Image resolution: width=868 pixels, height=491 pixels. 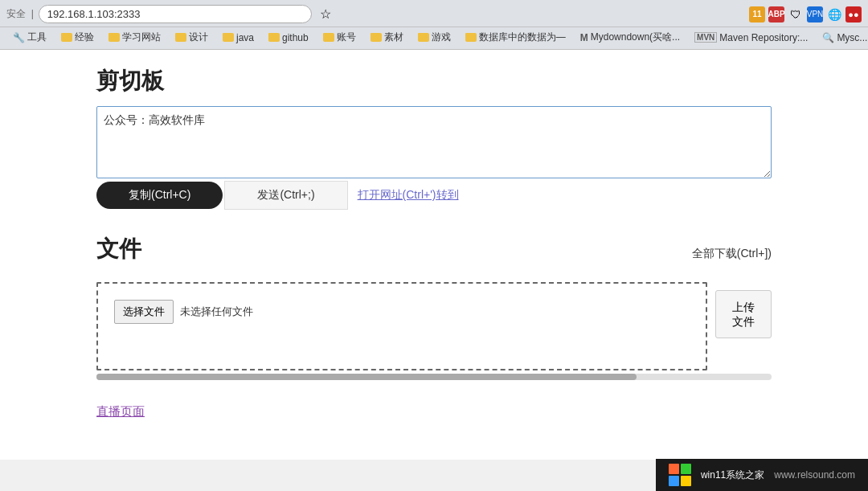 I want to click on no-file-label: 未选择任何文件, so click(x=217, y=312).